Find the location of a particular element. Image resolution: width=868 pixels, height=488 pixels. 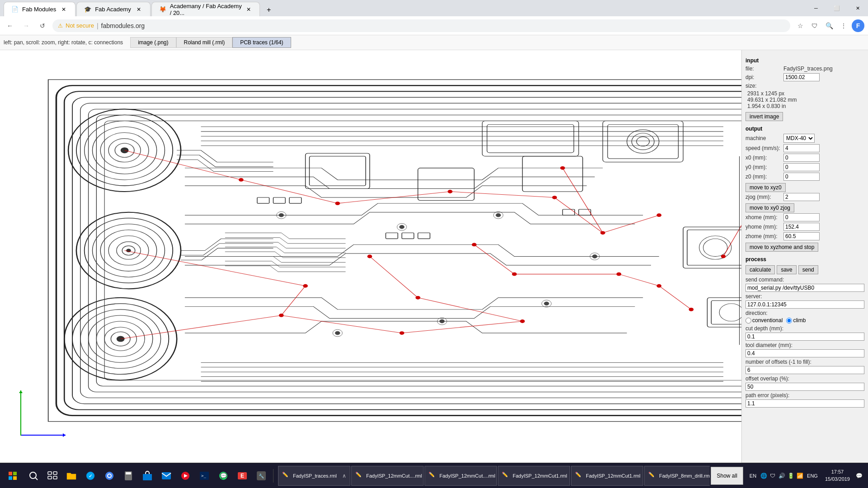

z0-input is located at coordinates (802, 177).